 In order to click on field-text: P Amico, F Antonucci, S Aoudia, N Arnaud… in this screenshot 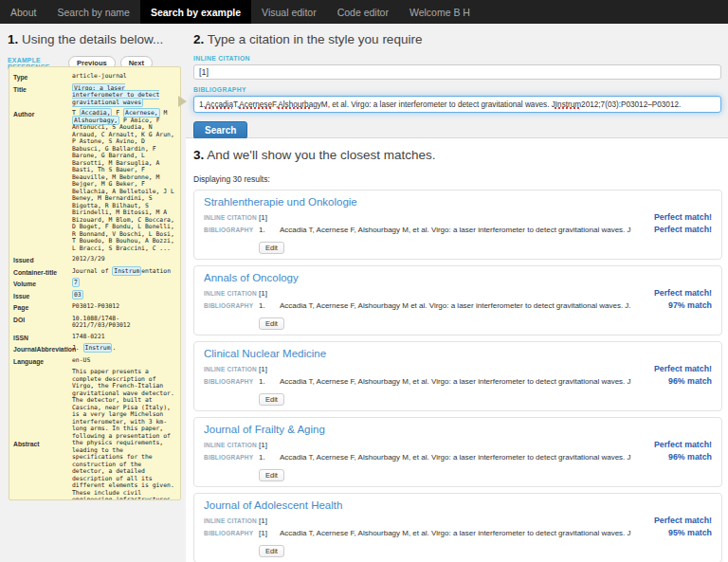, I will do `click(123, 184)`.